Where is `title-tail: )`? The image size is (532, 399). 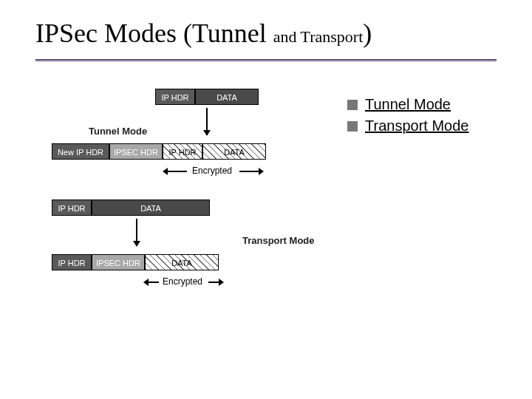 title-tail: ) is located at coordinates (367, 33).